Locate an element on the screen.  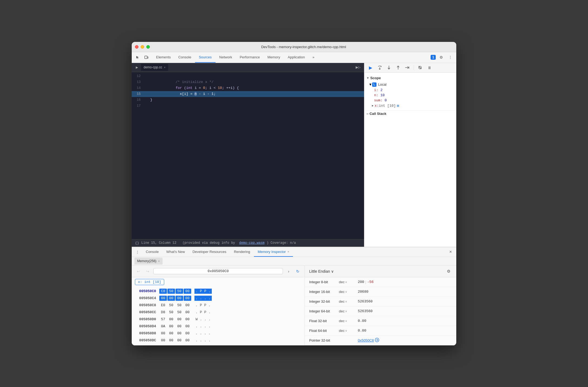
enc-int8: dec ∨ is located at coordinates (348, 282).